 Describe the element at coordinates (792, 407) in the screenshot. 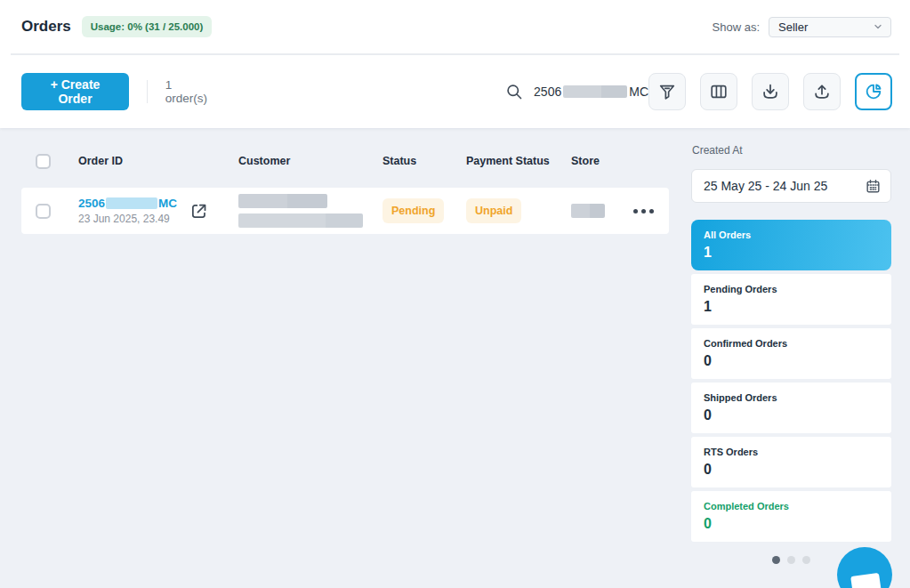

I see `stat-card-shipped-orders: Shipped Orders 0` at that location.